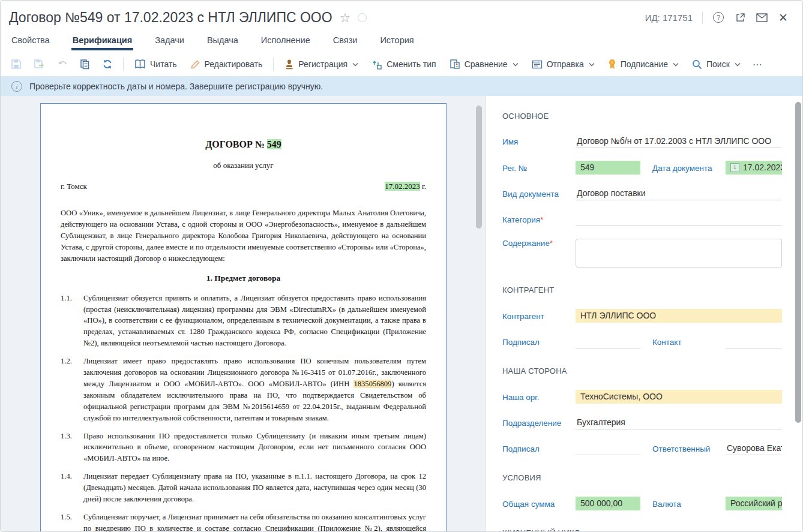  Describe the element at coordinates (244, 187) in the screenshot. I see `city-date-row: г. Томск 17.02.2023 г.` at that location.